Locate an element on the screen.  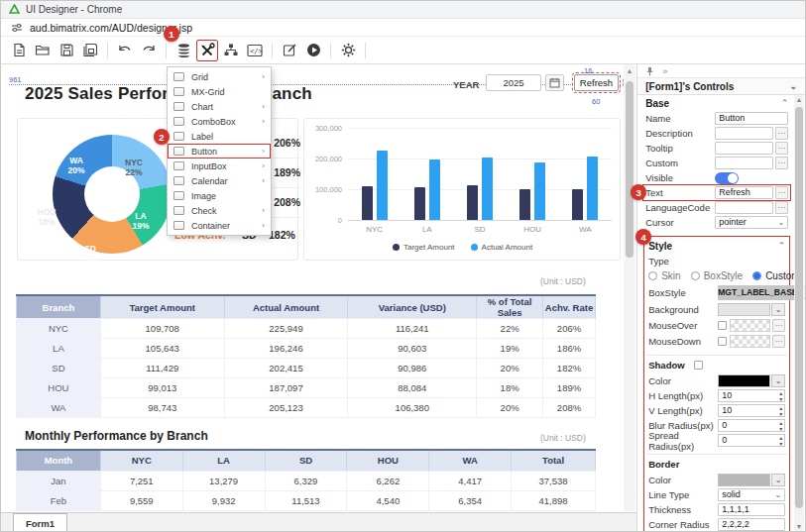
collapse-panel-icon: » is located at coordinates (664, 71).